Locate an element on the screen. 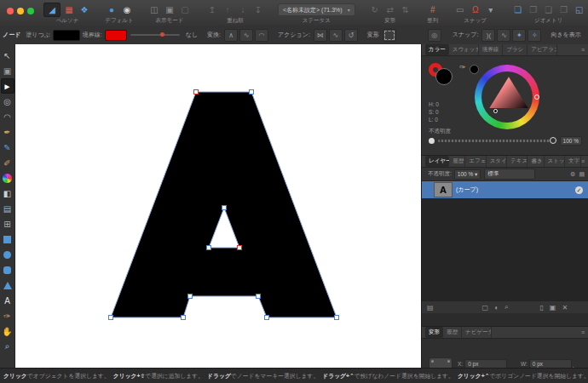 The width and height of the screenshot is (588, 383). snap-offcurve-icon: ∿ is located at coordinates (504, 36).